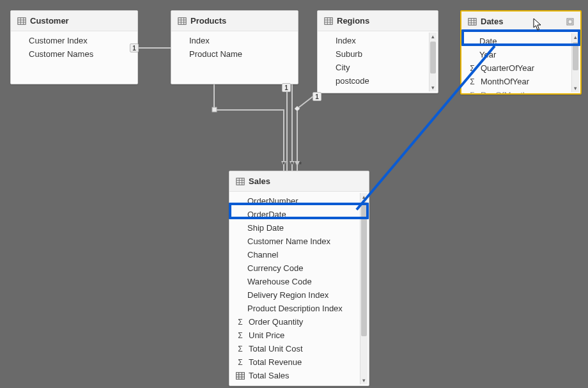 This screenshot has height=388, width=588. I want to click on table-title: Dates, so click(492, 22).